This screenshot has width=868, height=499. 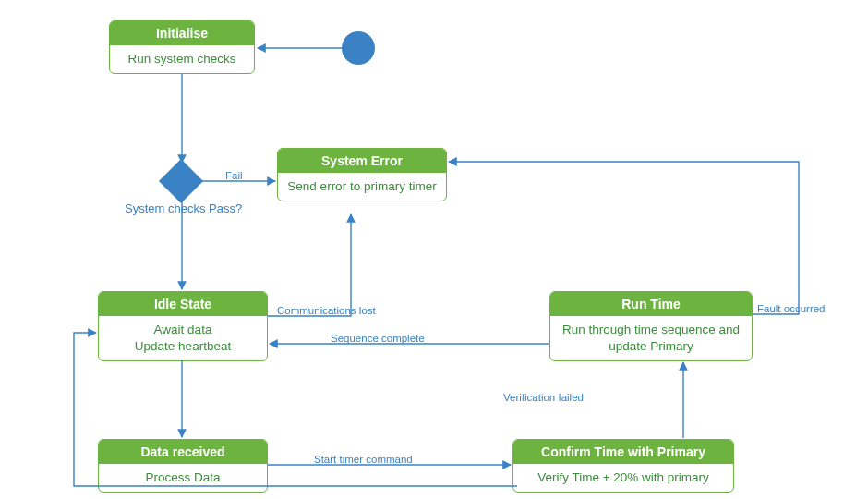 What do you see at coordinates (623, 466) in the screenshot?
I see `node-confirm: Confirm Time with Primary Verify Time + …` at bounding box center [623, 466].